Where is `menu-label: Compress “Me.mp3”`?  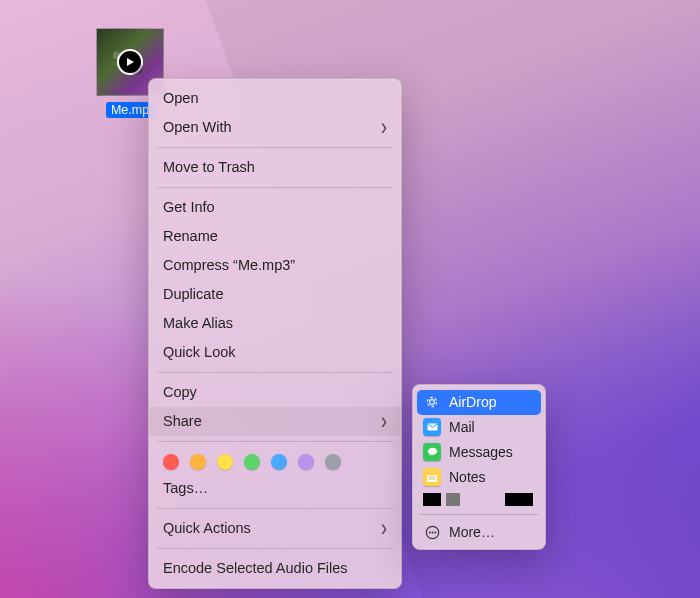
menu-label: Compress “Me.mp3” is located at coordinates (229, 266).